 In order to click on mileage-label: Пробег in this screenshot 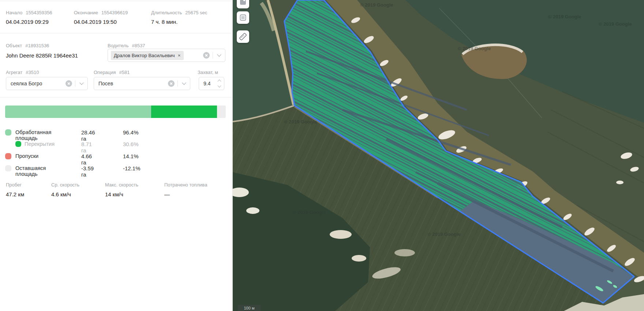, I will do `click(14, 185)`.